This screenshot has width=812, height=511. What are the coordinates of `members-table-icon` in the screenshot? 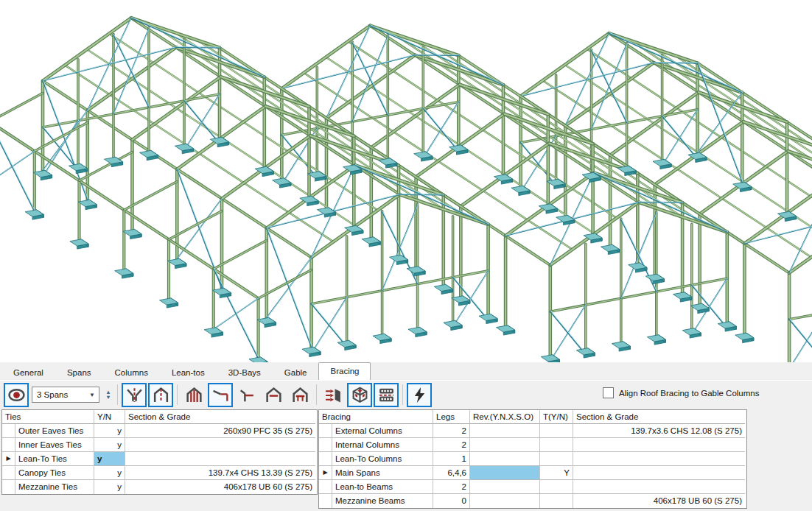 It's located at (386, 395).